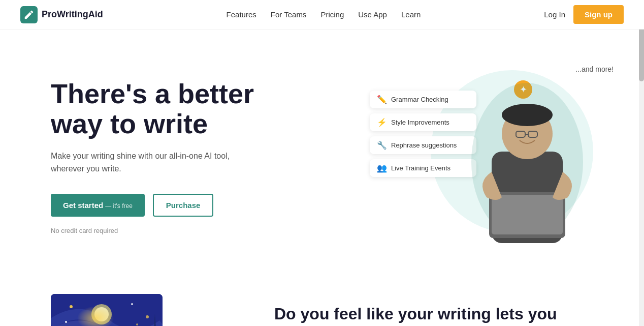 Image resolution: width=644 pixels, height=326 pixels. What do you see at coordinates (183, 205) in the screenshot?
I see `purchase-button: Purchase` at bounding box center [183, 205].